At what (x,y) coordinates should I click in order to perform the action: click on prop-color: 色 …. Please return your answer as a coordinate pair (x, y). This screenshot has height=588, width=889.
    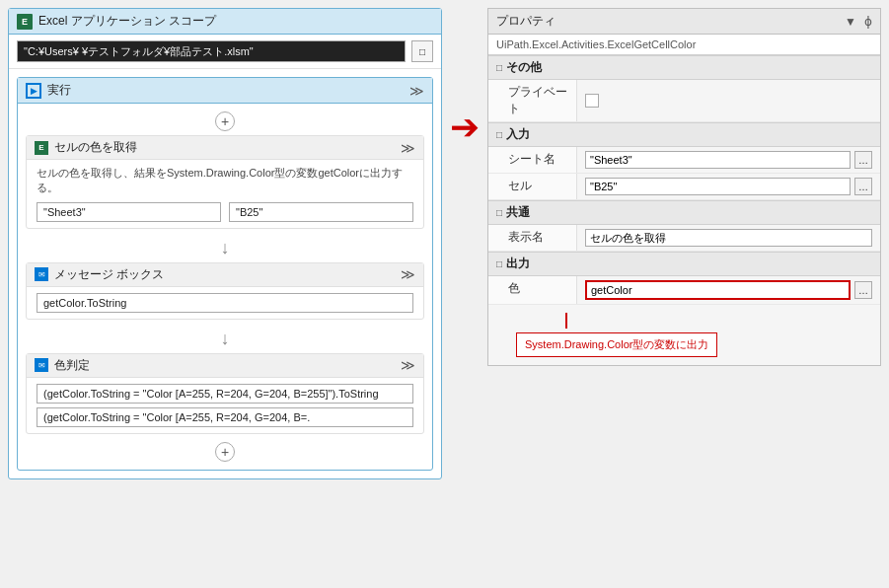
    Looking at the image, I should click on (685, 290).